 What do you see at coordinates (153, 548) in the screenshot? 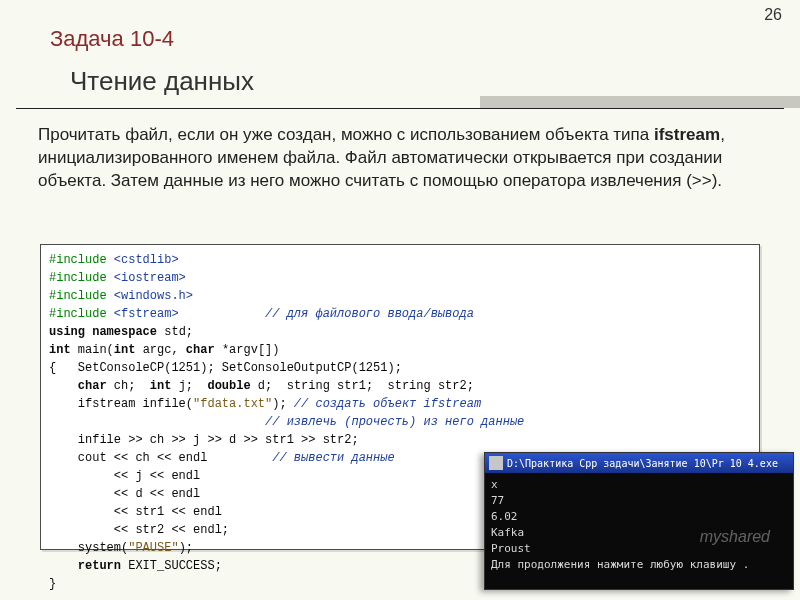
I see `code-string: "PAUSE"` at bounding box center [153, 548].